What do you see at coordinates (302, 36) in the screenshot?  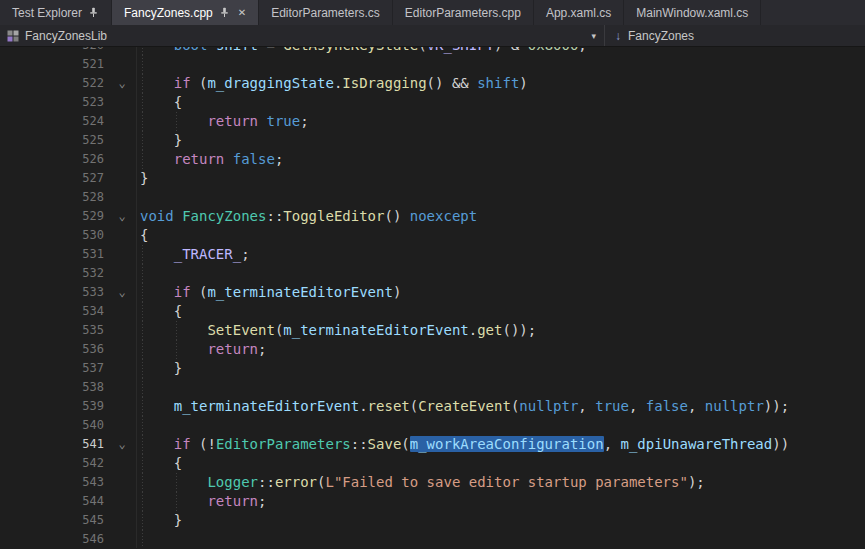 I see `project-dropdown: FancyZonesLib ▾` at bounding box center [302, 36].